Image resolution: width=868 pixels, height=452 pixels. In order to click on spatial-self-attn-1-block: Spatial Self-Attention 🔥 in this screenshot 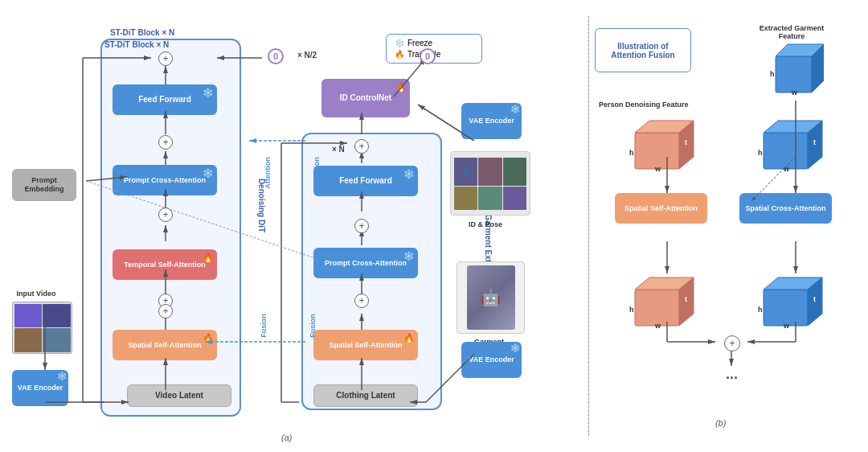, I will do `click(165, 345)`.